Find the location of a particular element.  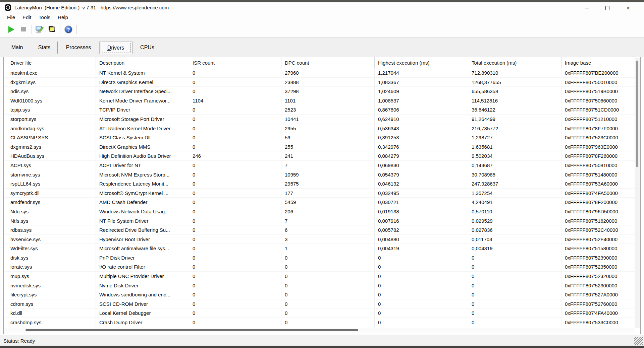

start-monitor-button is located at coordinates (11, 29).